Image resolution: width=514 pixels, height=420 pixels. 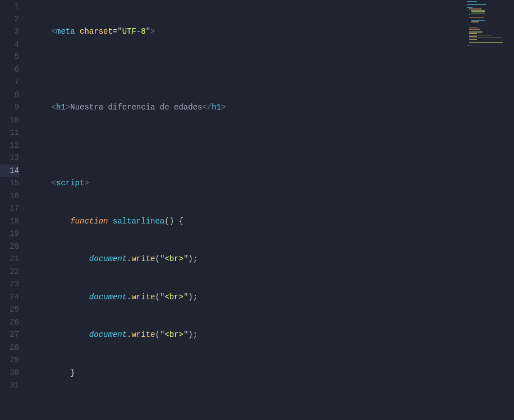 I want to click on code-line: }, so click(x=271, y=373).